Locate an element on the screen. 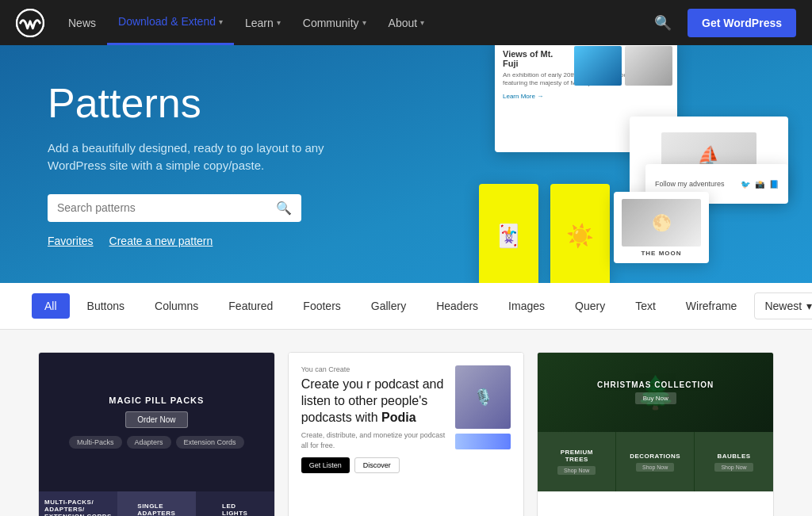  card2-text: You can Create Create you r podcast and … is located at coordinates (374, 422).